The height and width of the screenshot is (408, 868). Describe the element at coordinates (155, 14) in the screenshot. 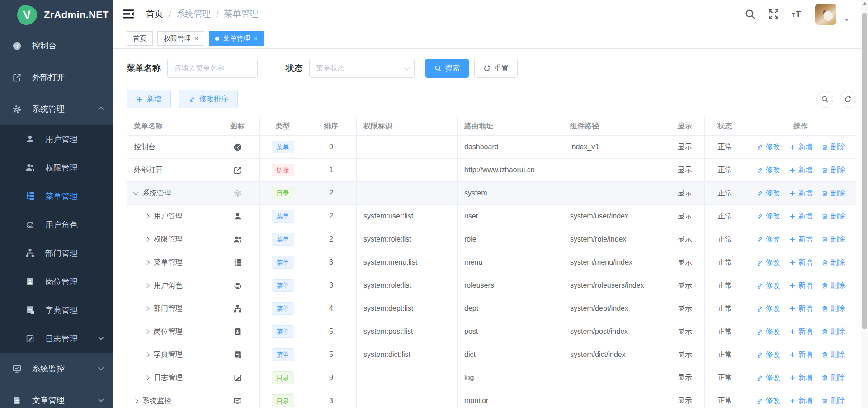

I see `breadcrumb-home: 首页` at that location.